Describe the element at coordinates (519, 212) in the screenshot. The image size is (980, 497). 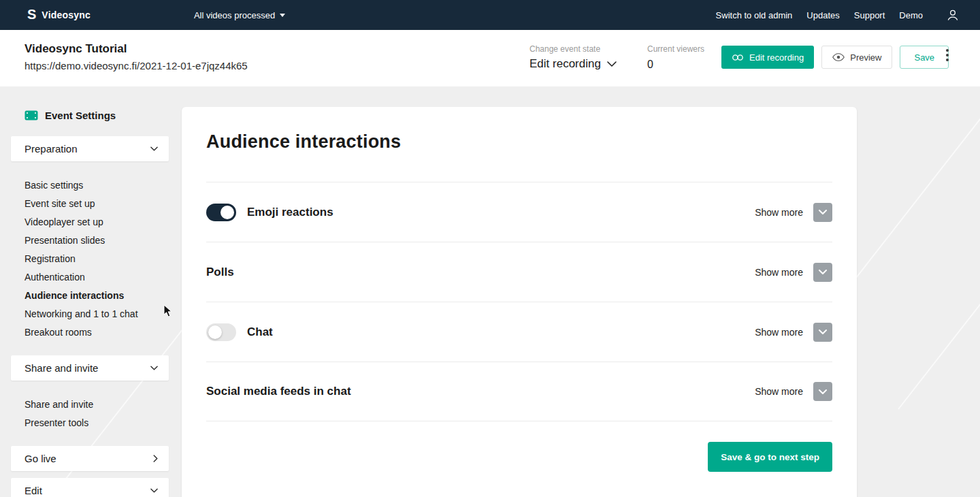
I see `emoji-reactions-row: Emoji reactions Show more` at that location.